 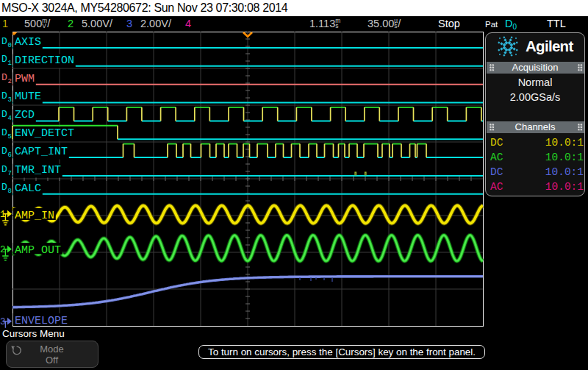 What do you see at coordinates (44, 134) in the screenshot?
I see `svg-text: ENV_DETCT` at bounding box center [44, 134].